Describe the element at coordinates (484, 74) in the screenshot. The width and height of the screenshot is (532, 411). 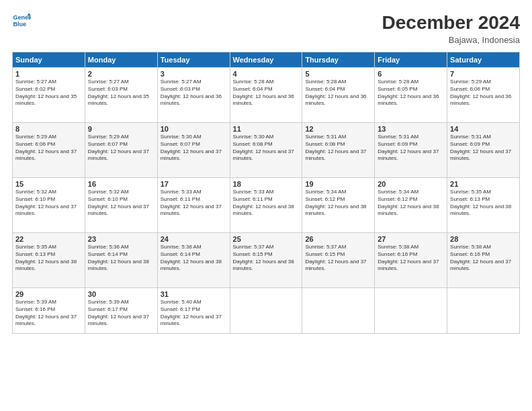
I see `day-number: 7` at that location.